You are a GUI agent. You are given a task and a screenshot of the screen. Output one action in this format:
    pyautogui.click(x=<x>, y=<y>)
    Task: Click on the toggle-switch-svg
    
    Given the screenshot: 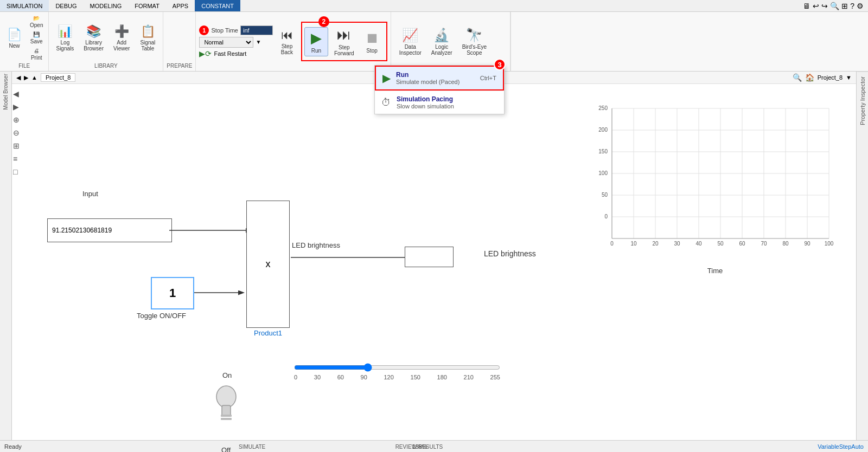 What is the action you would take?
    pyautogui.click(x=226, y=405)
    